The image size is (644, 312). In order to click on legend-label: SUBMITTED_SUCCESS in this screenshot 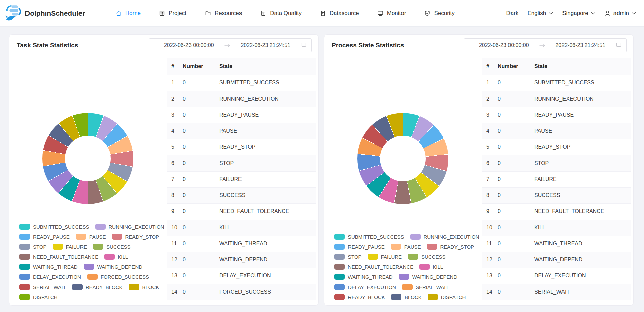, I will do `click(61, 227)`.